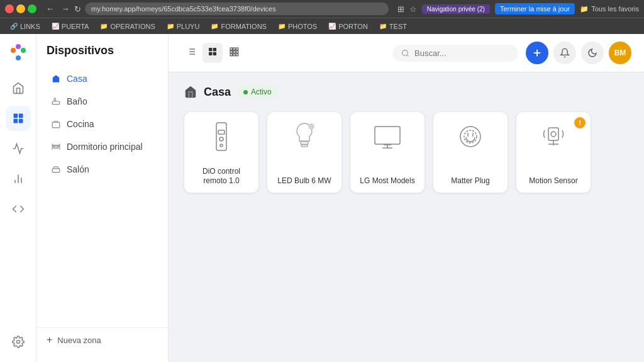 Image resolution: width=644 pixels, height=362 pixels. What do you see at coordinates (405, 53) in the screenshot?
I see `search-icon` at bounding box center [405, 53].